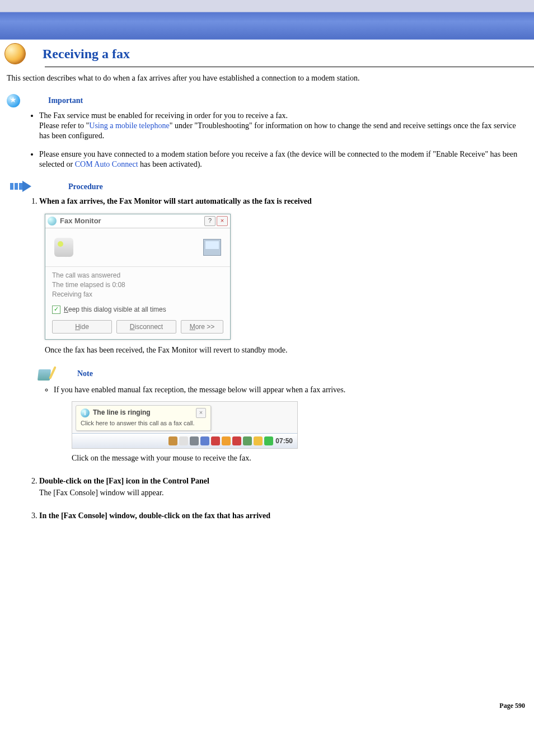  I want to click on fax-monitor-app-icon, so click(52, 221).